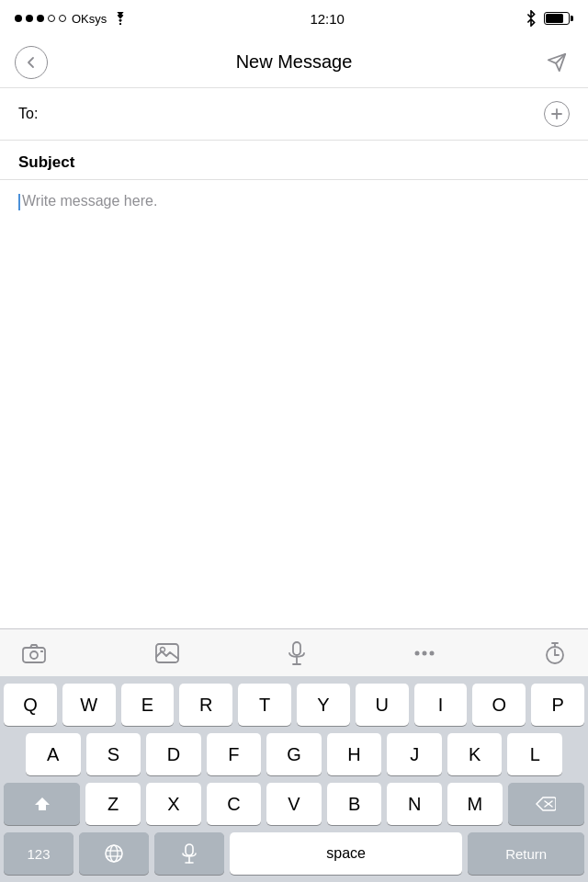 The width and height of the screenshot is (588, 882). What do you see at coordinates (34, 653) in the screenshot?
I see `camera-button` at bounding box center [34, 653].